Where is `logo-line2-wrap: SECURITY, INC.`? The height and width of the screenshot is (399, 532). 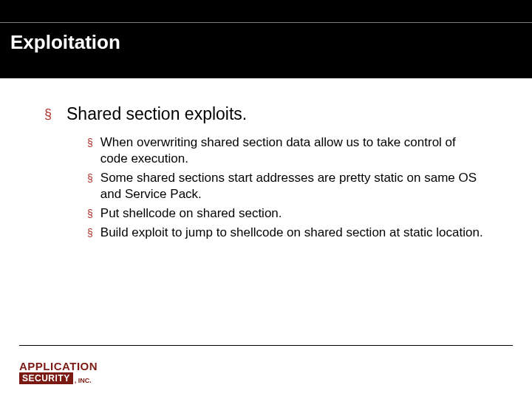 logo-line2-wrap: SECURITY, INC. is located at coordinates (58, 378).